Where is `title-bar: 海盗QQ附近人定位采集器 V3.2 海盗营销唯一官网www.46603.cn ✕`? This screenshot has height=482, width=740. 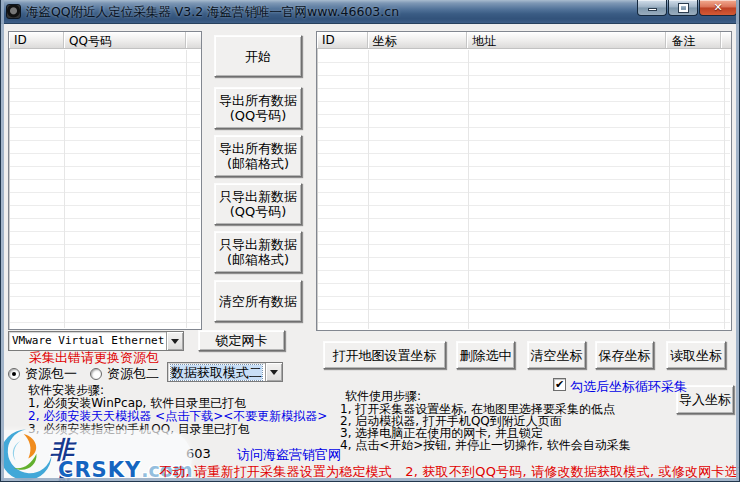
title-bar: 海盗QQ附近人定位采集器 V3.2 海盗营销唯一官网www.46603.cn ✕ is located at coordinates (370, 12).